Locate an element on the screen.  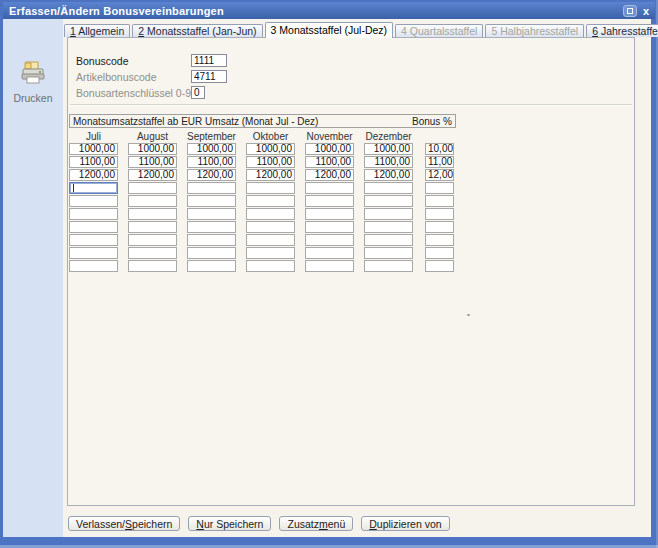
tab-jahresstaffel: 6 Jahresstaffel is located at coordinates (622, 30).